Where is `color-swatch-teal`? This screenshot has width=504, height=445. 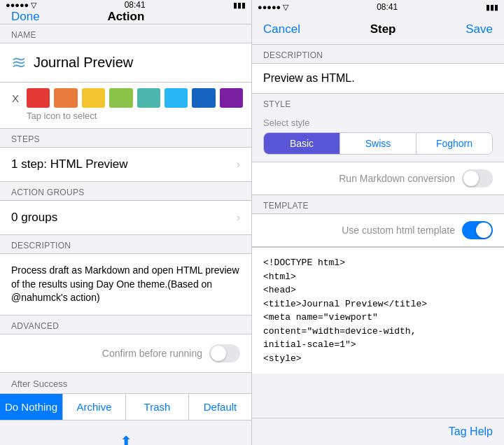 color-swatch-teal is located at coordinates (148, 98).